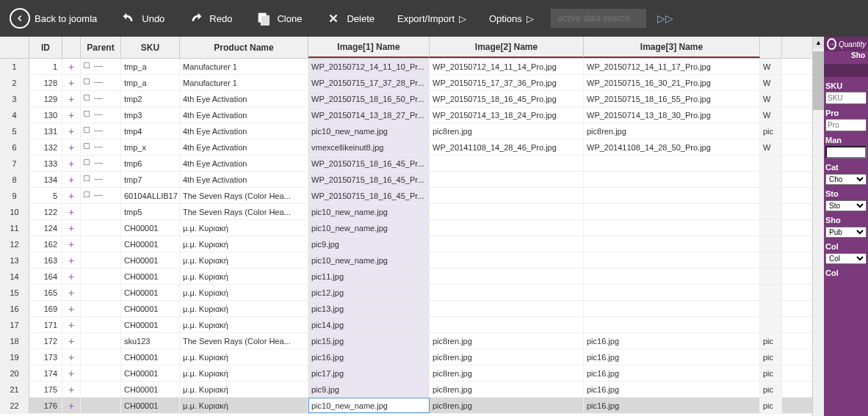  What do you see at coordinates (369, 82) in the screenshot?
I see `cell-image1: WP_20150715_17_37_28_Pr...` at bounding box center [369, 82].